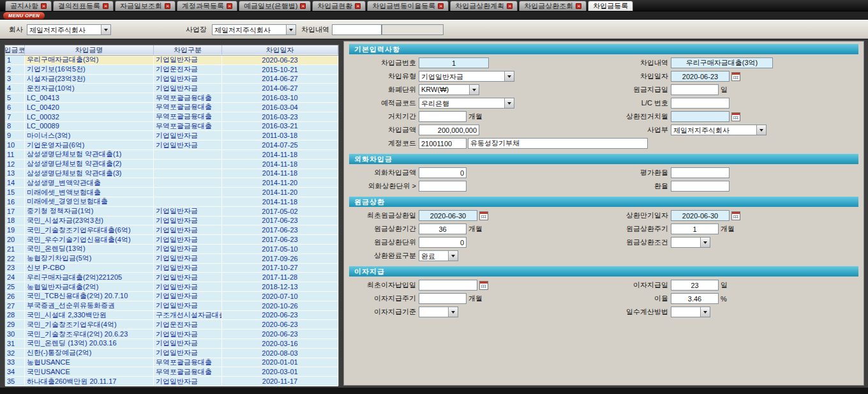 This screenshot has height=394, width=868. Describe the element at coordinates (172, 307) in the screenshot. I see `table-row: 27부국증권_선순위유동화증권기업일반자금2020-10-26` at that location.